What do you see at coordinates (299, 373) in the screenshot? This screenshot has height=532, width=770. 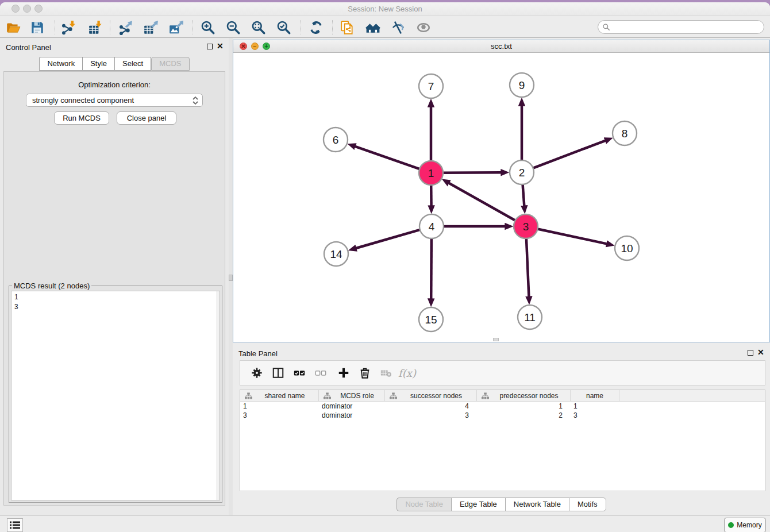 I see `checked-boxes-icon` at bounding box center [299, 373].